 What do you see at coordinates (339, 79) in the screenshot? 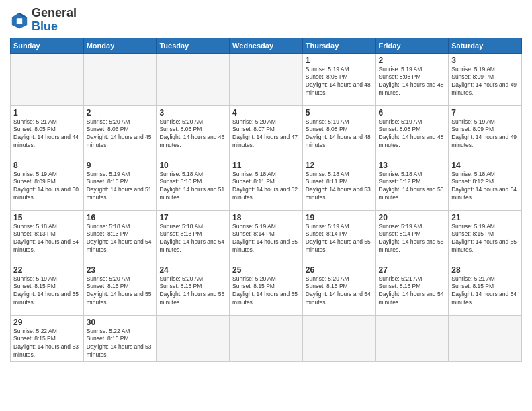
I see `calendar-cell: 1Sunrise: 5:19 AMSunset: 8:08 PMDaylight…` at bounding box center [339, 79].